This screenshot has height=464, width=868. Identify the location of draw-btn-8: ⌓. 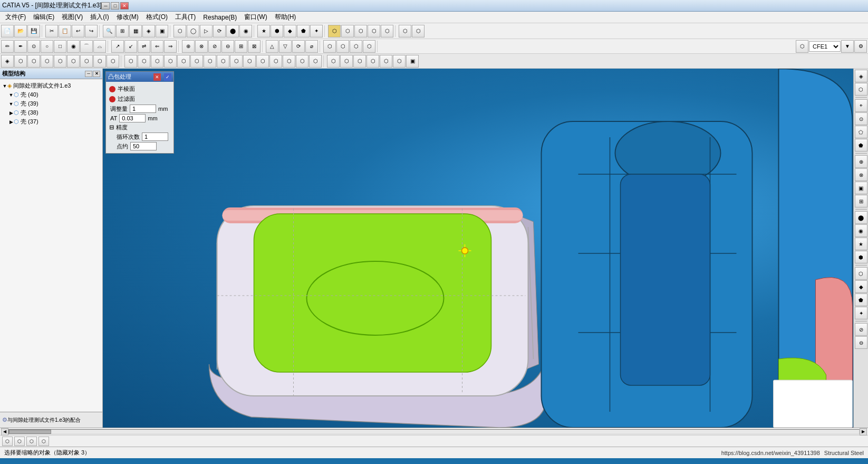
(100, 46).